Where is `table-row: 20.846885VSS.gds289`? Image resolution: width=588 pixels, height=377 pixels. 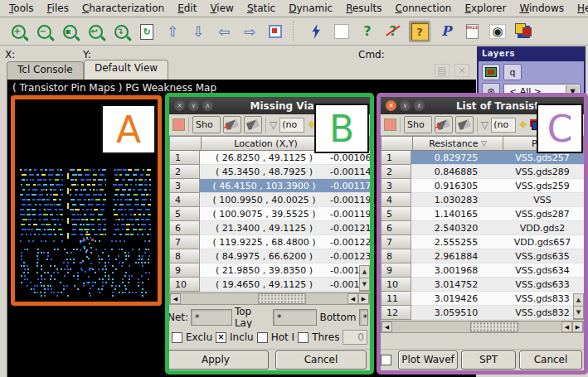
table-row: 20.846885VSS.gds289 is located at coordinates (483, 172).